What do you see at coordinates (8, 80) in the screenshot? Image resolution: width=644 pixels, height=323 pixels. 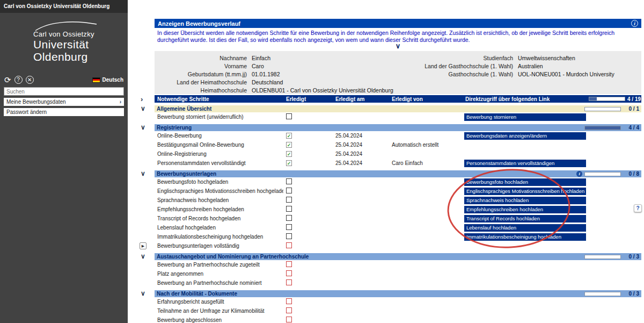 I see `refresh-icon: ⟳` at bounding box center [8, 80].